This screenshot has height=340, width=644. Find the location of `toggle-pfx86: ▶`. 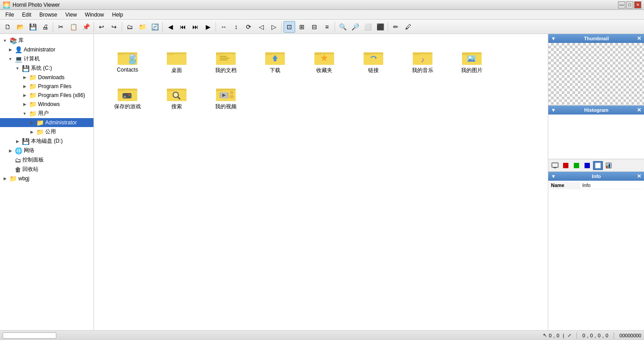

toggle-pfx86: ▶ is located at coordinates (25, 95).